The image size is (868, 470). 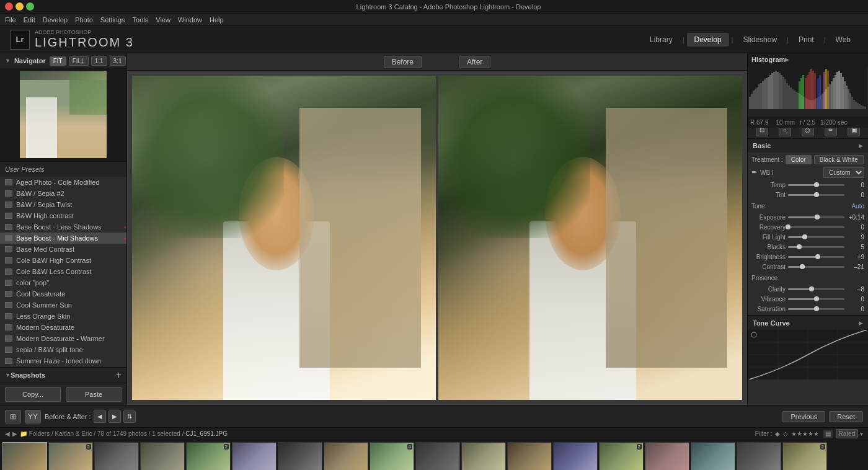 I want to click on vibrance-thumb, so click(x=817, y=299).